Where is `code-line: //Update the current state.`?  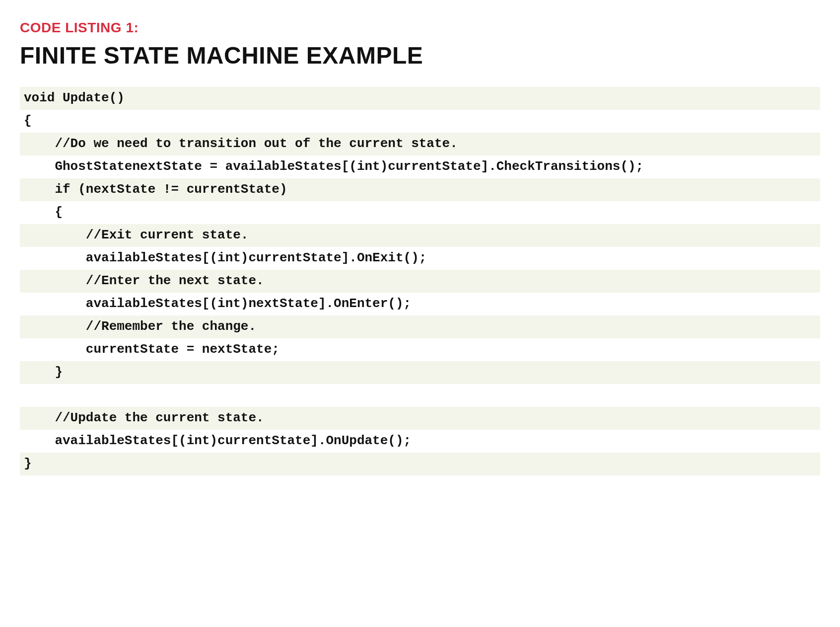 code-line: //Update the current state. is located at coordinates (420, 418).